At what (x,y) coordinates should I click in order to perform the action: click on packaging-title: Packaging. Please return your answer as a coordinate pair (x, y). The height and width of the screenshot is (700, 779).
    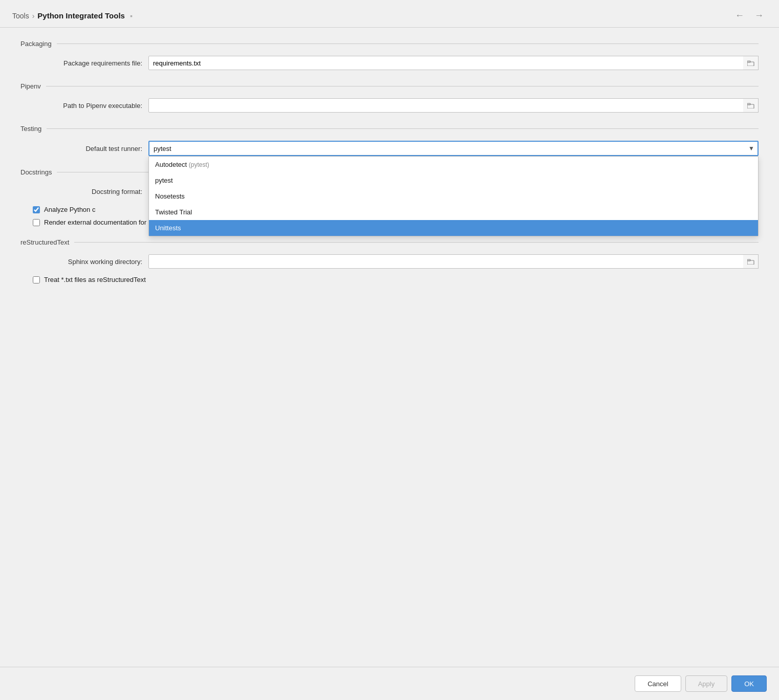
    Looking at the image, I should click on (36, 44).